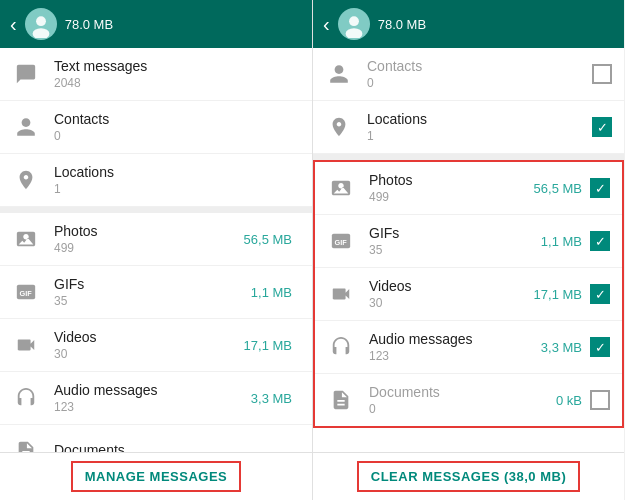 The image size is (625, 500). What do you see at coordinates (177, 66) in the screenshot?
I see `text-messages-label: Text messages` at bounding box center [177, 66].